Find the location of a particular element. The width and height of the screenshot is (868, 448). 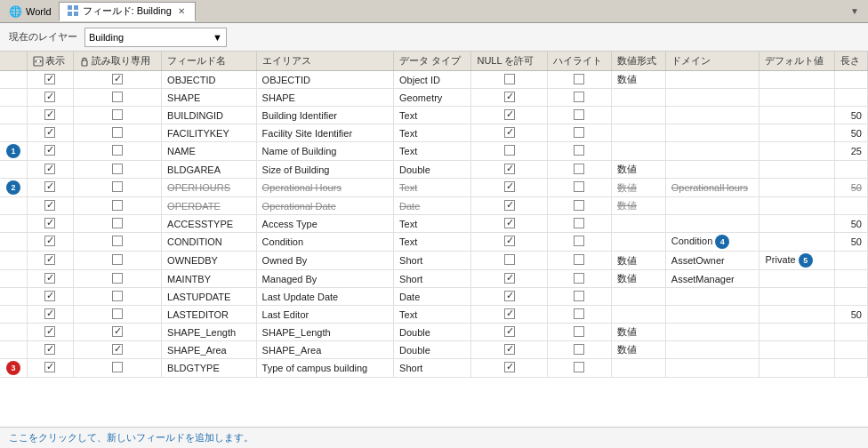

tab-world: 🌐 World is located at coordinates (30, 12).